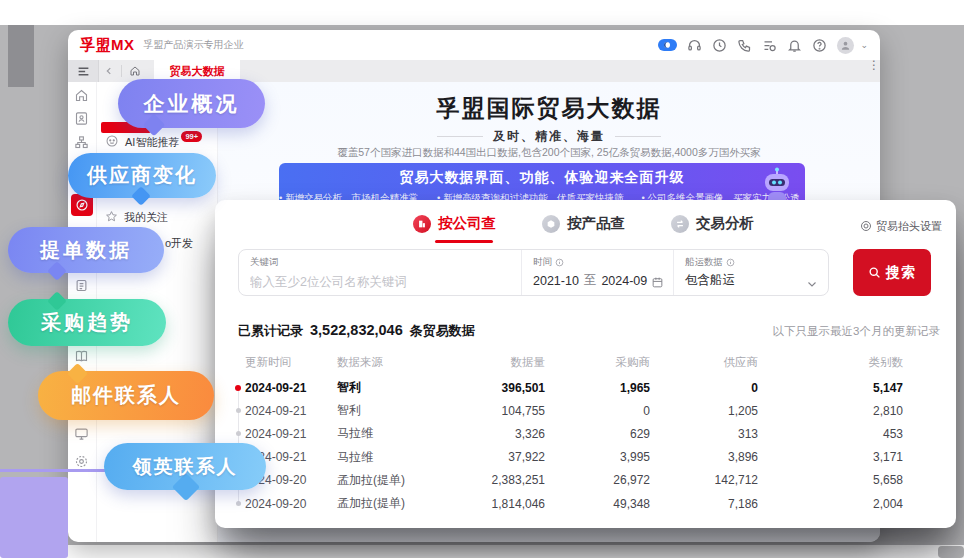 This screenshot has width=964, height=558. Describe the element at coordinates (750, 272) in the screenshot. I see `shipping-data-field: 船运数据 包含船运` at that location.